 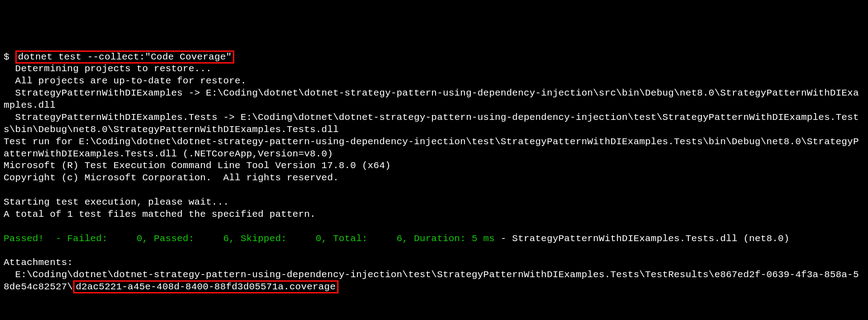 I want to click on command-line: $ dotnet test --collect:"Code Coverage", so click(x=434, y=58).